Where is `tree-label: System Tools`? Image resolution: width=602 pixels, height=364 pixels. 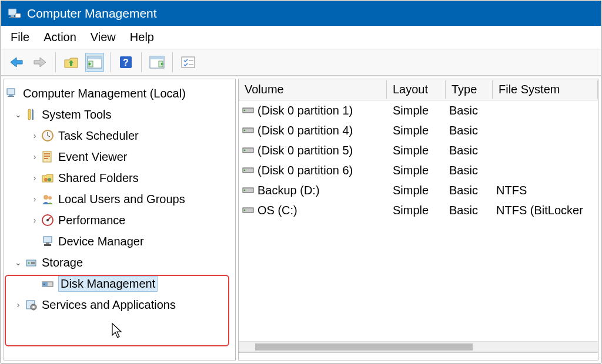
tree-label: System Tools is located at coordinates (76, 115).